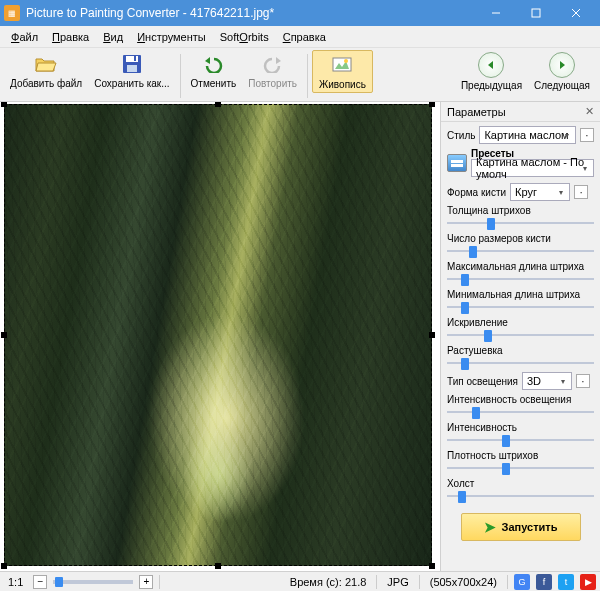 Image resolution: width=600 pixels, height=591 pixels. What do you see at coordinates (213, 64) in the screenshot?
I see `undo-icon` at bounding box center [213, 64].